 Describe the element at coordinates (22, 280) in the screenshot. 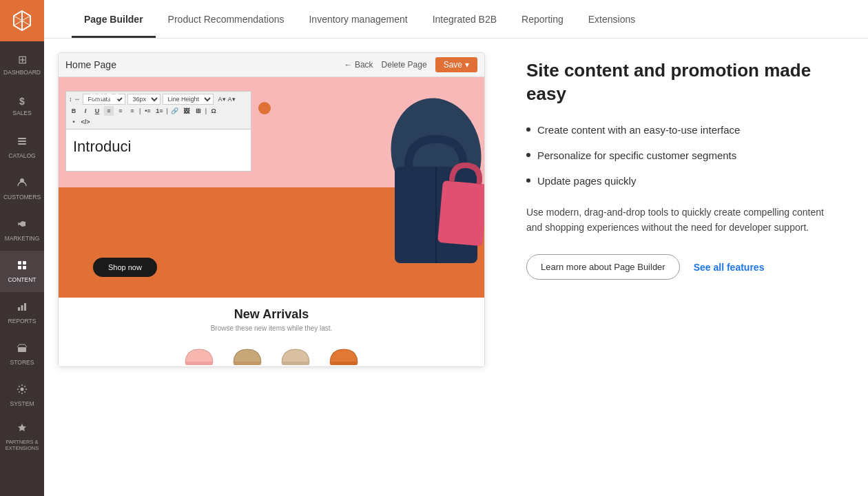

I see `sidebar-item-label: CONTENT` at that location.